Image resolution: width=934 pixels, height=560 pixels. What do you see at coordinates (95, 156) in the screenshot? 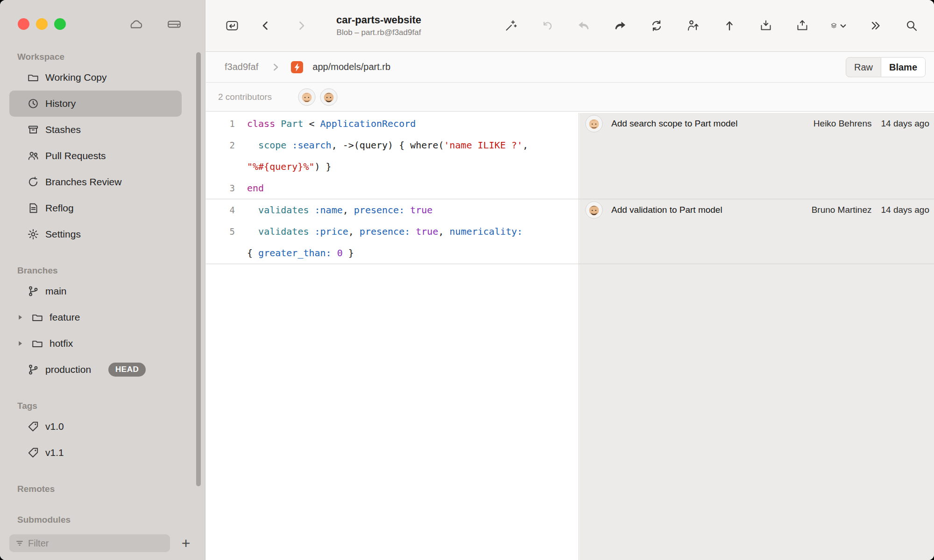
I see `sidebar-item-pull-requests: Pull Requests` at bounding box center [95, 156].